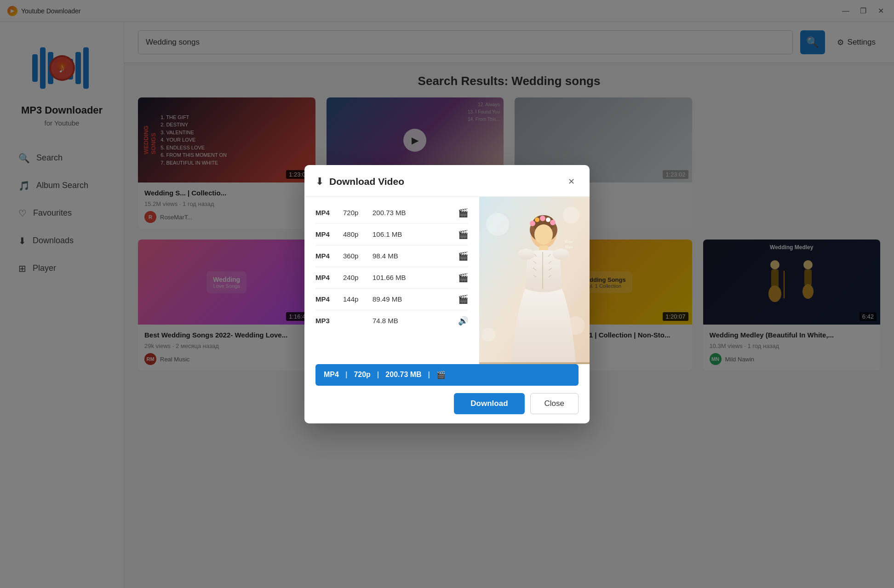 Image resolution: width=894 pixels, height=588 pixels. Describe the element at coordinates (463, 234) in the screenshot. I see `video-format-icon-1: 🎬` at that location.